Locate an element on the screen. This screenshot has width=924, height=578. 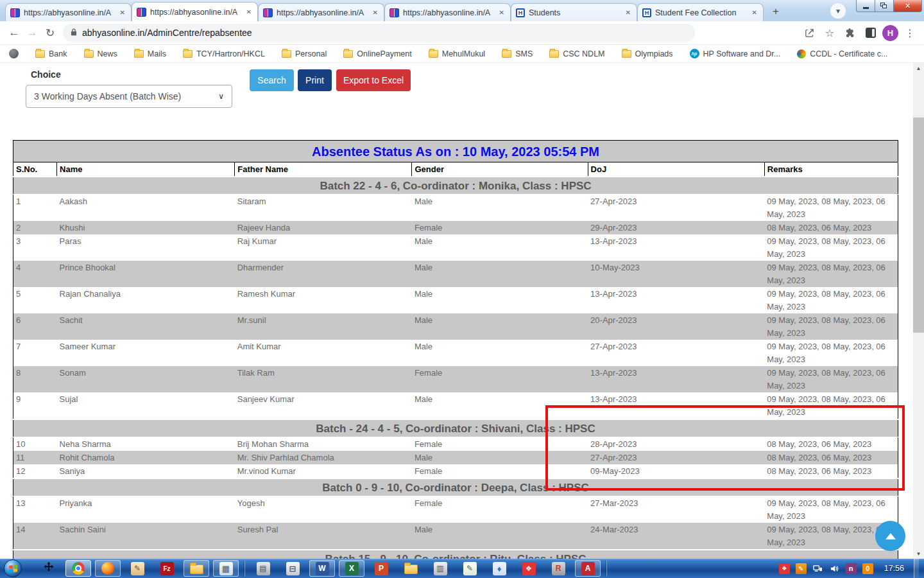
globe-bookmark-icon is located at coordinates (14, 54).